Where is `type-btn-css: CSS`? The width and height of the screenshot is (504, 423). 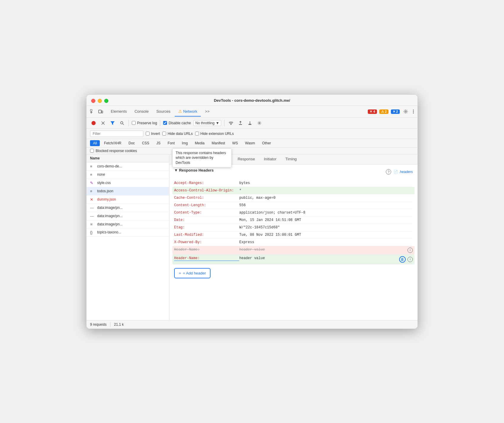 type-btn-css: CSS is located at coordinates (146, 143).